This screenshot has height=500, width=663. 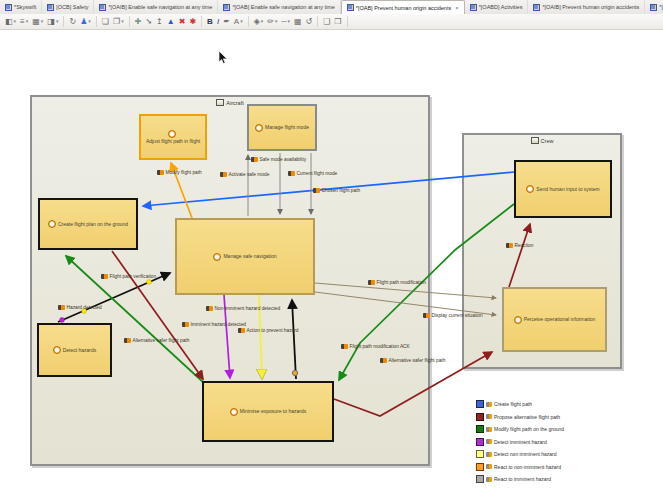 I want to click on exchange-label-chosen-flight-path: Chosen flight path, so click(x=336, y=190).